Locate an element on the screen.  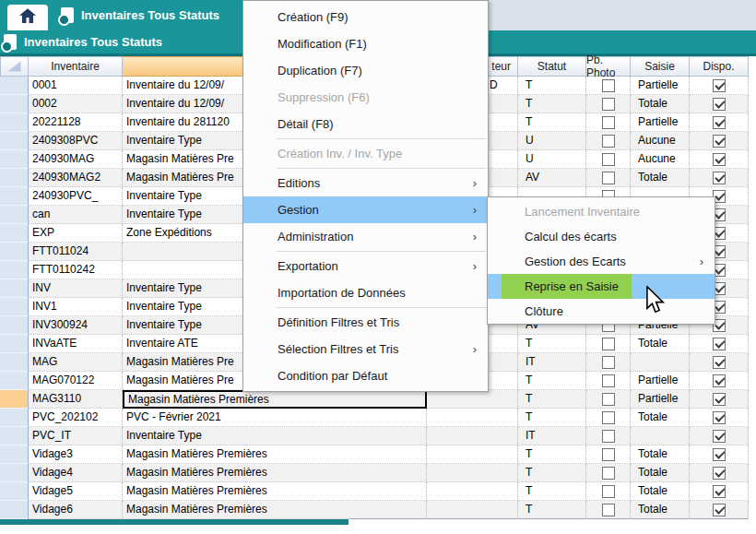
cell-inventaire: 240930MAG is located at coordinates (76, 160).